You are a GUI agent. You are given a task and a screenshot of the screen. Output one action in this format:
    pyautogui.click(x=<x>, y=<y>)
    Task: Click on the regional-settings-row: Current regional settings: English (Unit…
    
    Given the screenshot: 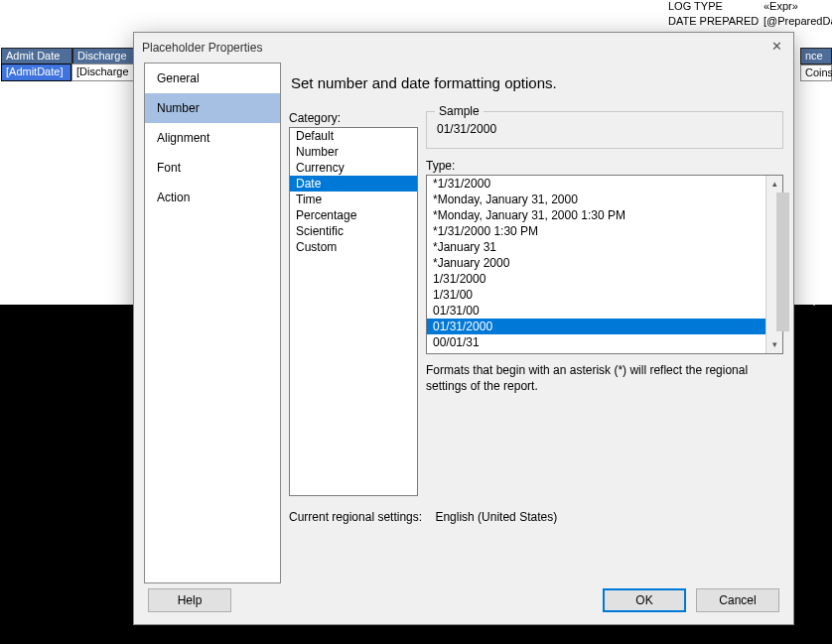 What is the action you would take?
    pyautogui.click(x=536, y=510)
    